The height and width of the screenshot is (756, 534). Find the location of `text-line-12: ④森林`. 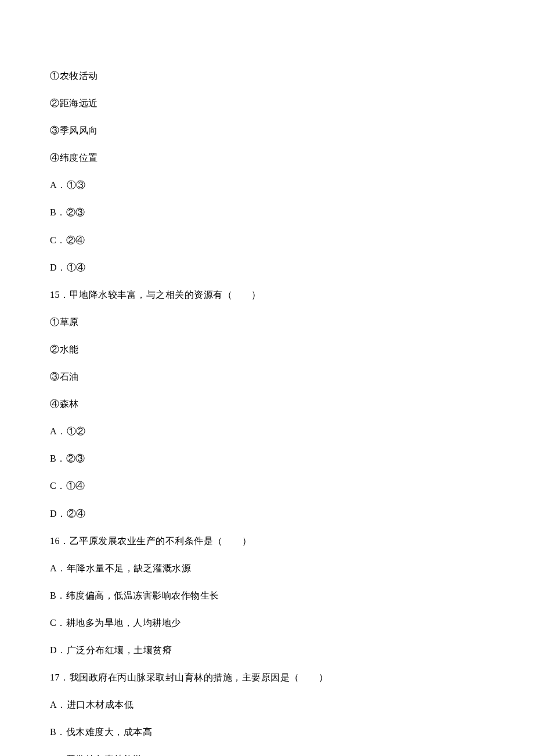

text-line-12: ④森林 is located at coordinates (267, 404).